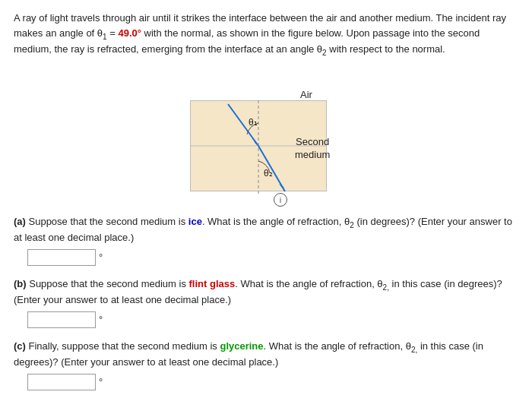 This screenshot has width=532, height=395. Describe the element at coordinates (195, 222) in the screenshot. I see `medium-ice: ice` at that location.